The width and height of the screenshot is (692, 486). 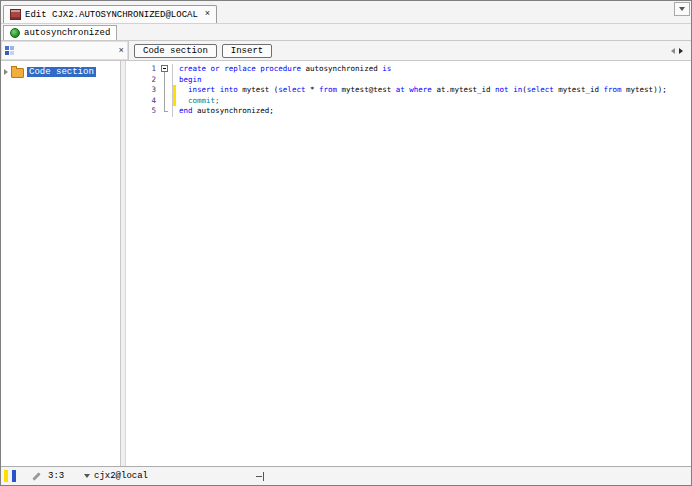 I want to click on nav-prev-icon, so click(x=673, y=51).